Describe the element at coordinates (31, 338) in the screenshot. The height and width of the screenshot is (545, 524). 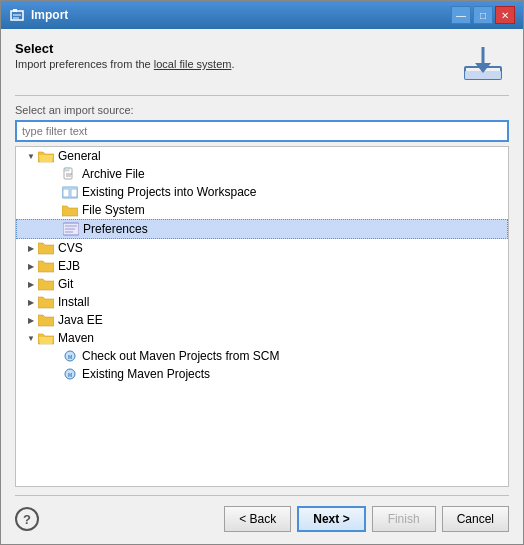
I see `arrow-maven` at that location.